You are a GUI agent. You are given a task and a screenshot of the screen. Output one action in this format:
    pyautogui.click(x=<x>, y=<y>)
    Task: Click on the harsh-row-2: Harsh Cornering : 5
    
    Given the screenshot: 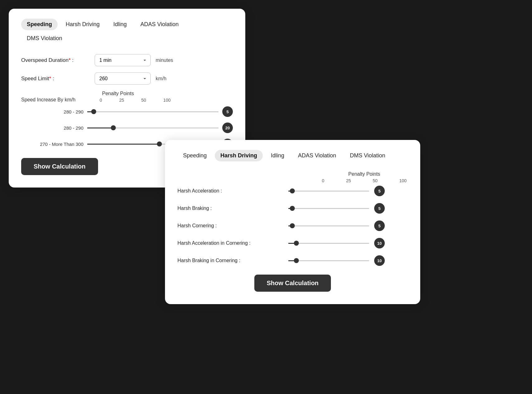 What is the action you would take?
    pyautogui.click(x=293, y=226)
    